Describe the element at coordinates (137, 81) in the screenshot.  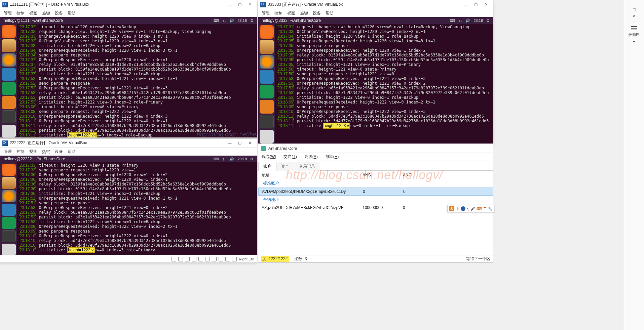
I see `vm1-terminal: [23:17:32] timeout: height=1220 view=0 s…` at that location.